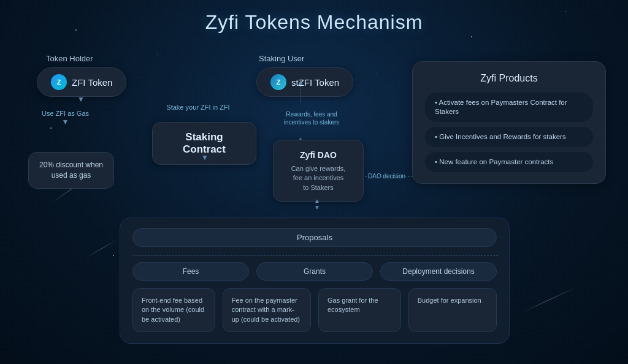 The image size is (628, 364). Describe the element at coordinates (312, 118) in the screenshot. I see `rewards-label: Rewards, fees and incentives to stakers` at that location.